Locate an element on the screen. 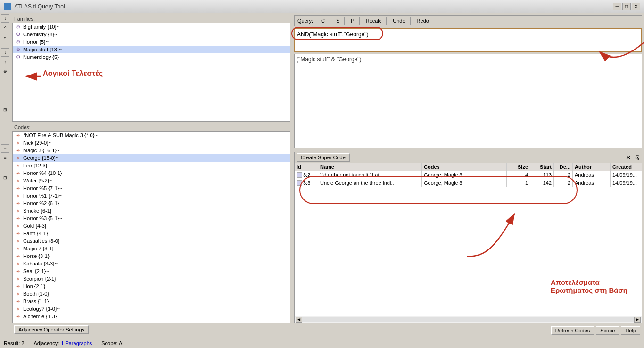 The height and width of the screenshot is (348, 644). code-item-19: ✳ Scorpion {2-1} is located at coordinates (151, 279).